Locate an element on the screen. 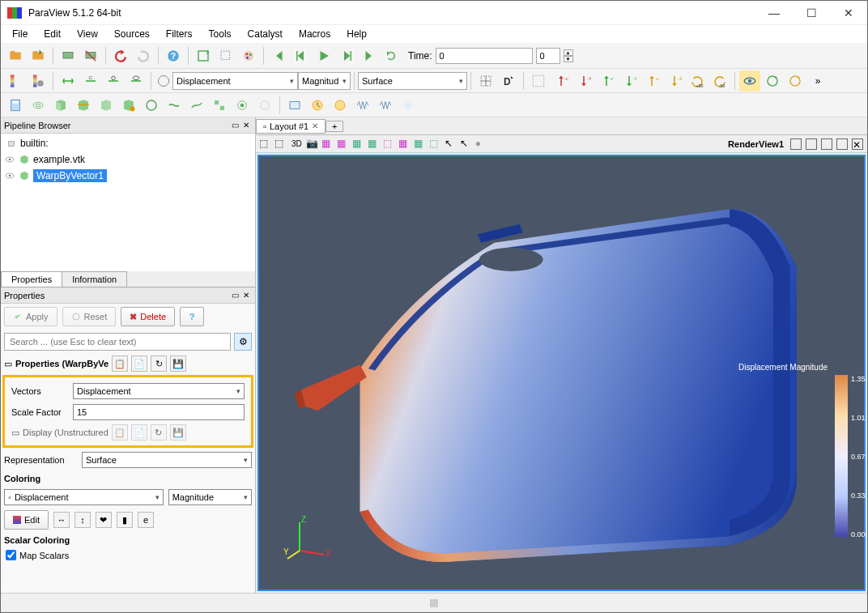 The height and width of the screenshot is (613, 868). representation-combo: Surface is located at coordinates (413, 81).